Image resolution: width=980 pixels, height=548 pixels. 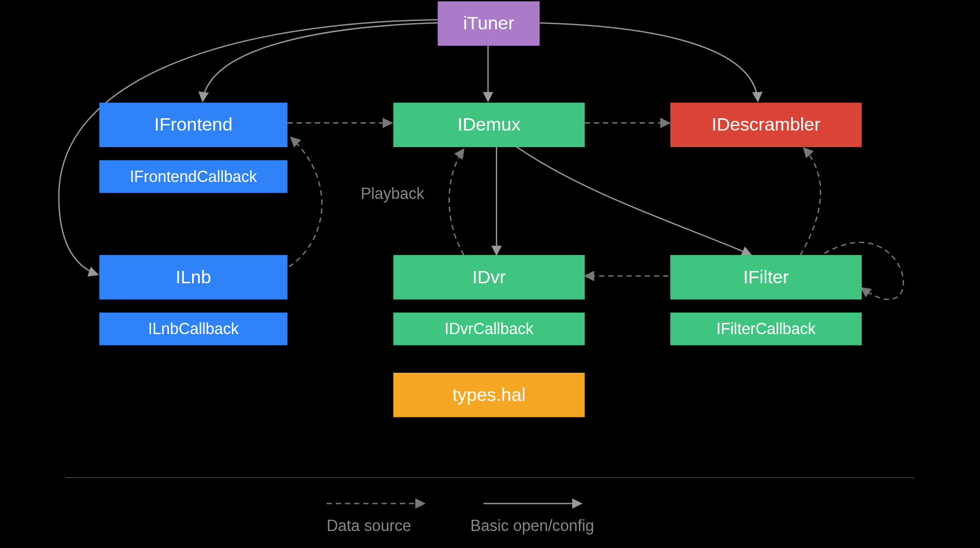 I want to click on node-ituner: iTuner, so click(x=488, y=24).